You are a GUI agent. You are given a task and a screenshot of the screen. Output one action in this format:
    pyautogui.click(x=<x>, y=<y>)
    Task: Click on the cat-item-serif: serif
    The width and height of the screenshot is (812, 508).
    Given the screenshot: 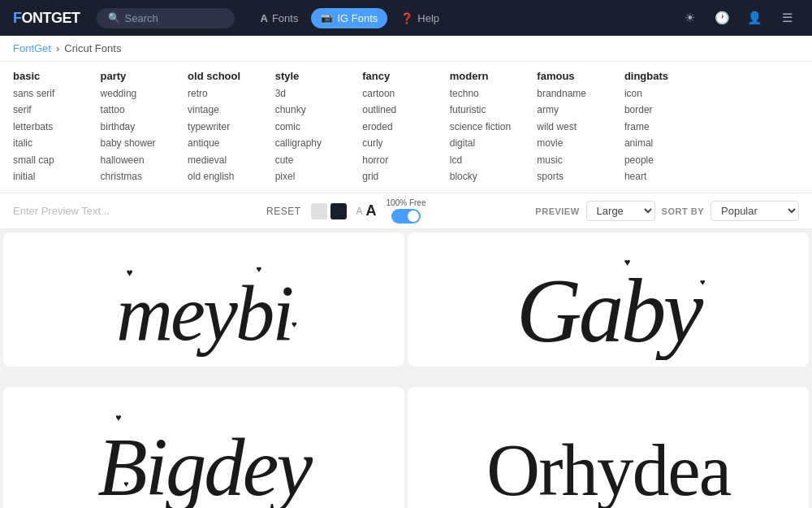 What is the action you would take?
    pyautogui.click(x=57, y=110)
    